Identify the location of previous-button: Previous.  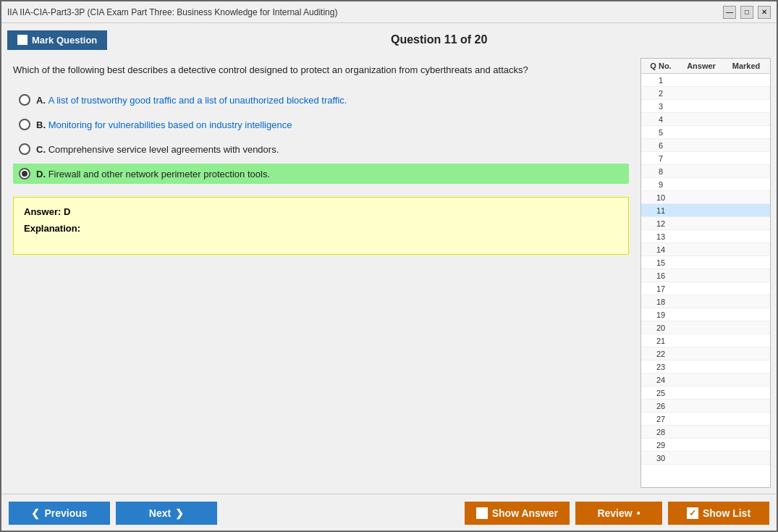
(59, 513).